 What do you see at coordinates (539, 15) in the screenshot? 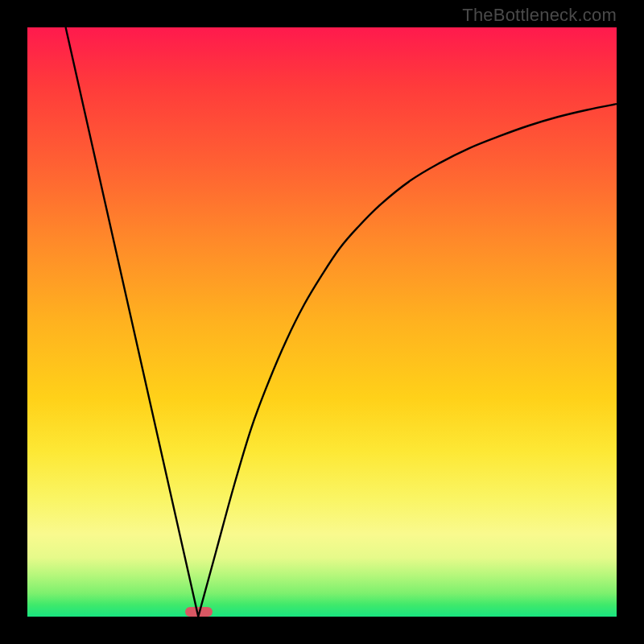
I see `attribution-text: TheBottleneck.com` at bounding box center [539, 15].